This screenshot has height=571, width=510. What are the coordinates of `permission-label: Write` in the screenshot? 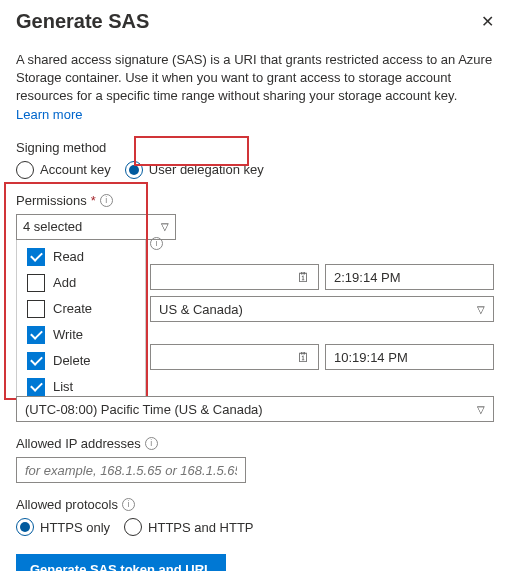 It's located at (68, 334).